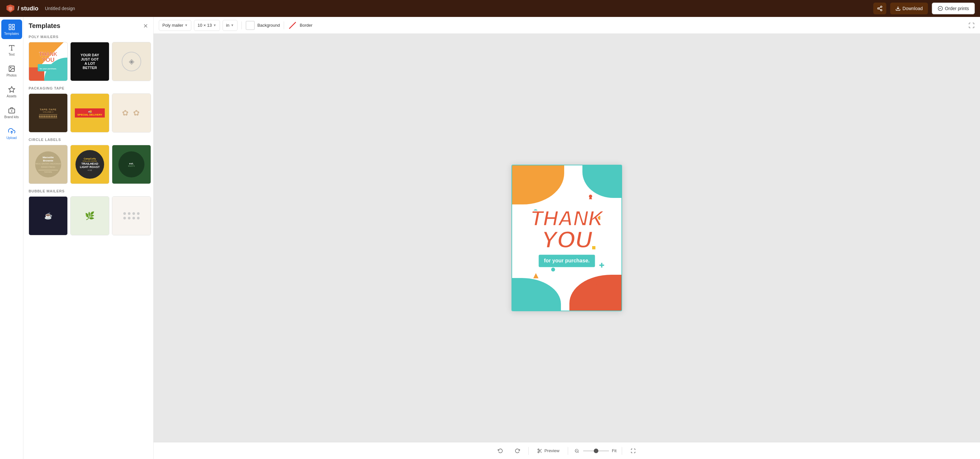  I want to click on sidebar-item-brandkits: Brand kits, so click(11, 113).